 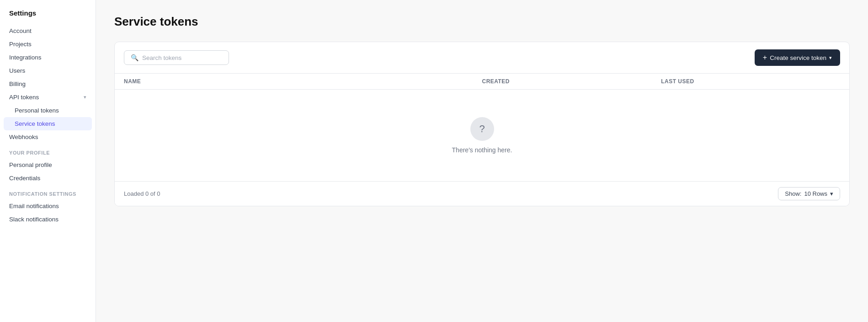 What do you see at coordinates (48, 31) in the screenshot?
I see `sidebar-item-account: Account` at bounding box center [48, 31].